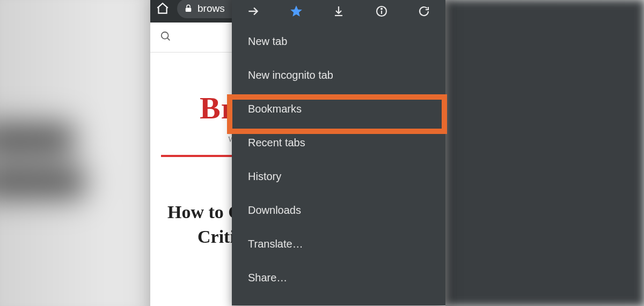 The height and width of the screenshot is (306, 644). I want to click on menu-item-translate: Translate…, so click(339, 244).